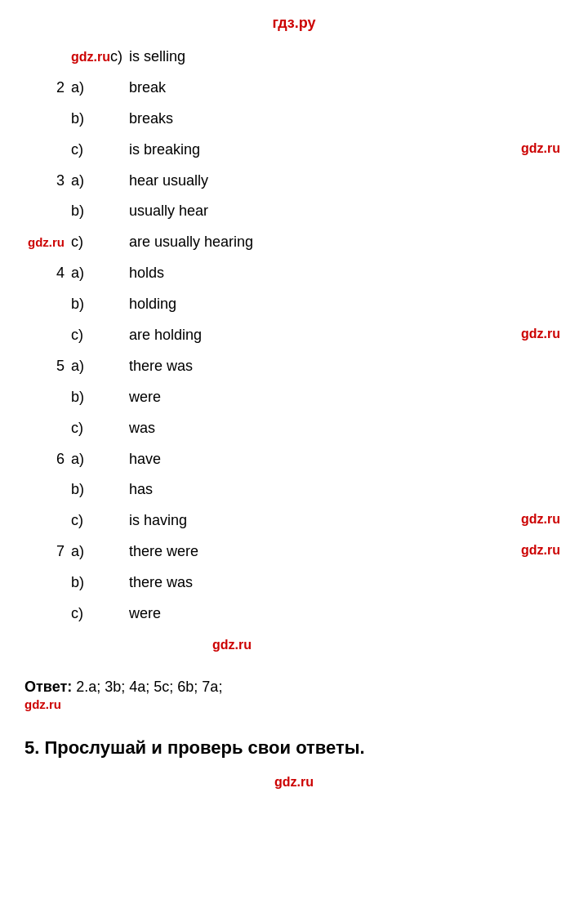 This screenshot has height=917, width=588. I want to click on row-answer: are holding, so click(232, 336).